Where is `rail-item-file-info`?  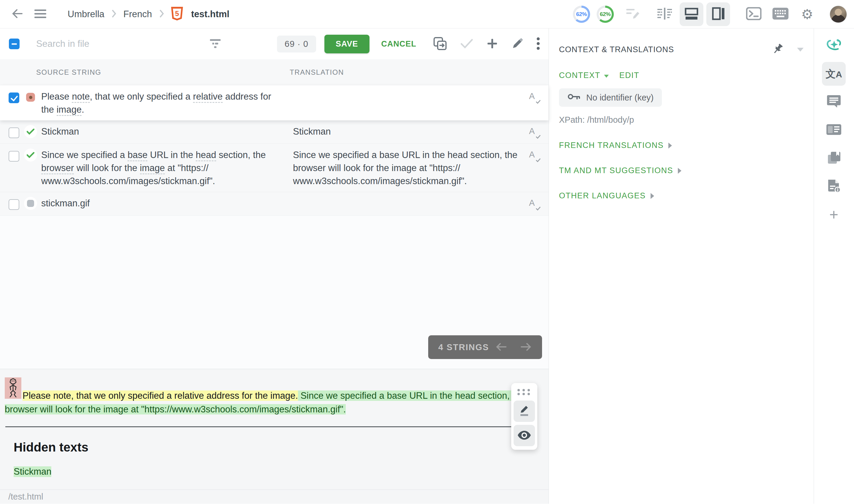 rail-item-file-info is located at coordinates (834, 186).